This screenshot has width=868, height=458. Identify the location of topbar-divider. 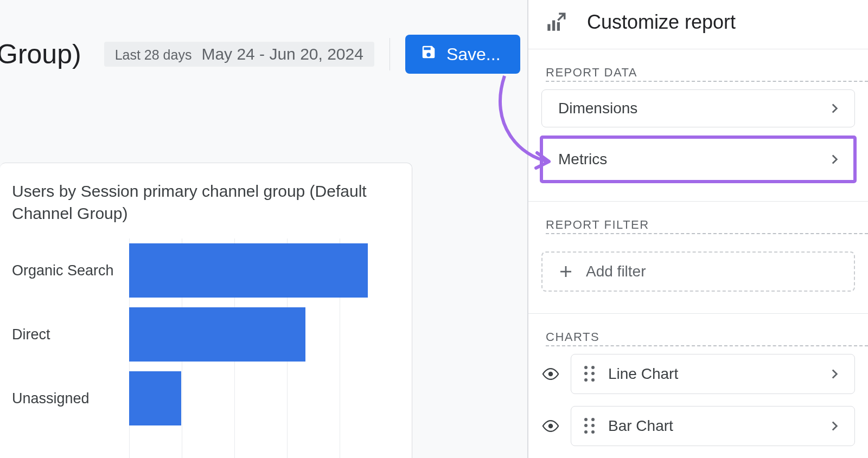
(390, 54).